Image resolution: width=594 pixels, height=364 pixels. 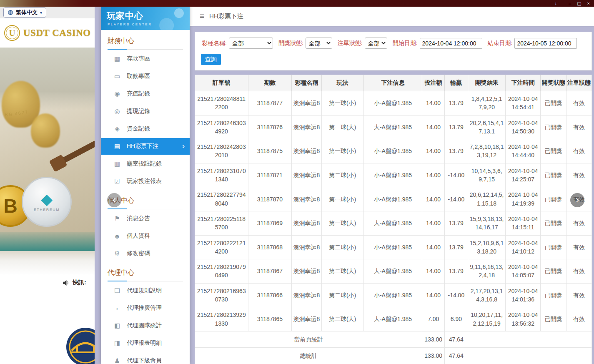 I want to click on footer-area, so click(x=48, y=327).